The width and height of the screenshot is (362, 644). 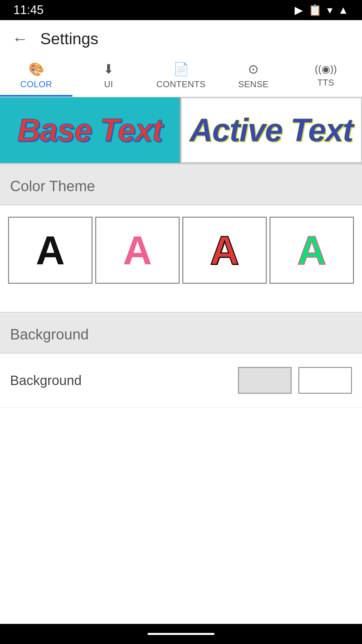 I want to click on tab-sense-label: SENSE, so click(x=253, y=85).